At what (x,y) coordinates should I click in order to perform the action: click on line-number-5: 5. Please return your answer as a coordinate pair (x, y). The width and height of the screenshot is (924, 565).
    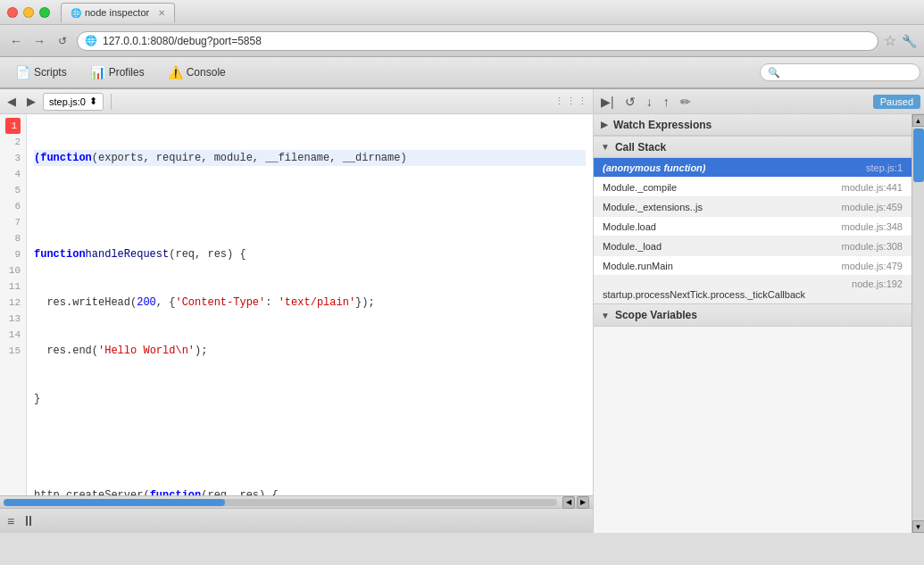
    Looking at the image, I should click on (12, 190).